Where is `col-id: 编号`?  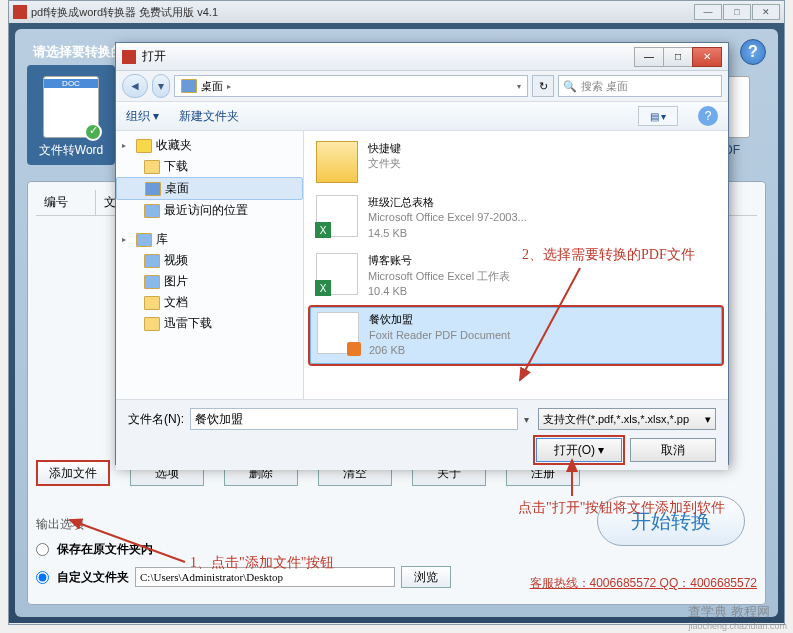 col-id: 编号 is located at coordinates (66, 202).